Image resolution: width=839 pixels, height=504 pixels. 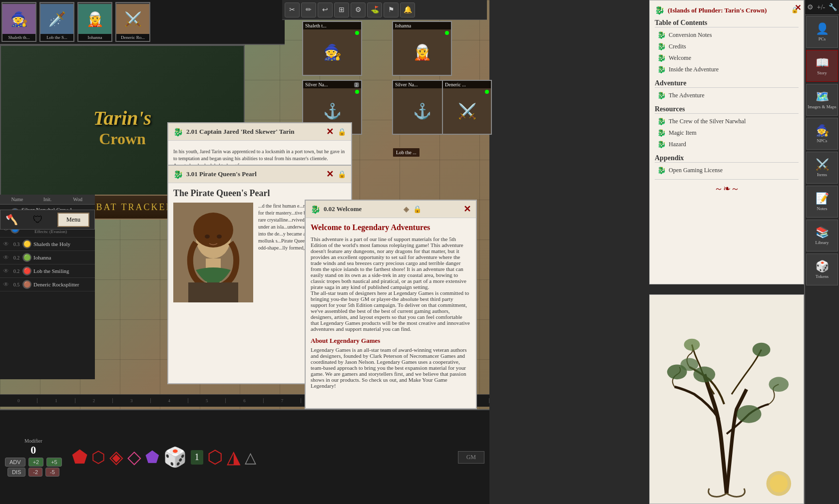 What do you see at coordinates (822, 269) in the screenshot?
I see `sidebar-btn-tokens: 🎲 Tokens` at bounding box center [822, 269].